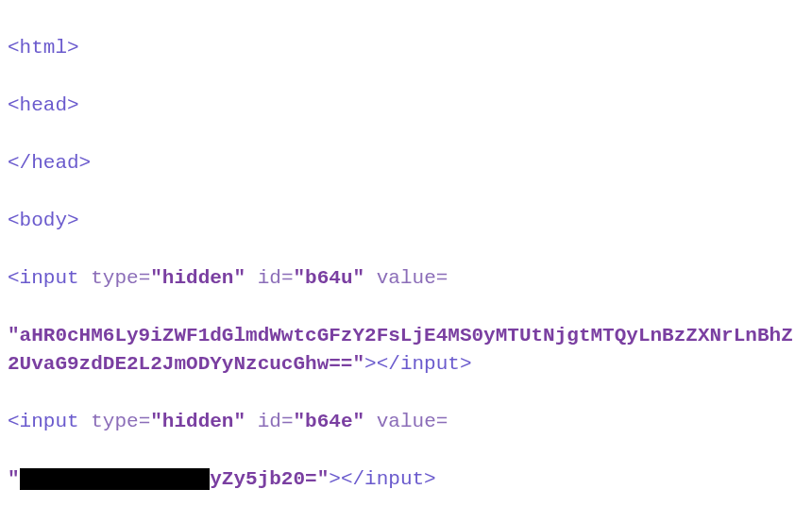 This screenshot has height=523, width=812. I want to click on input2-line1: <input type="hidden" id="b64e" value=, so click(406, 422).